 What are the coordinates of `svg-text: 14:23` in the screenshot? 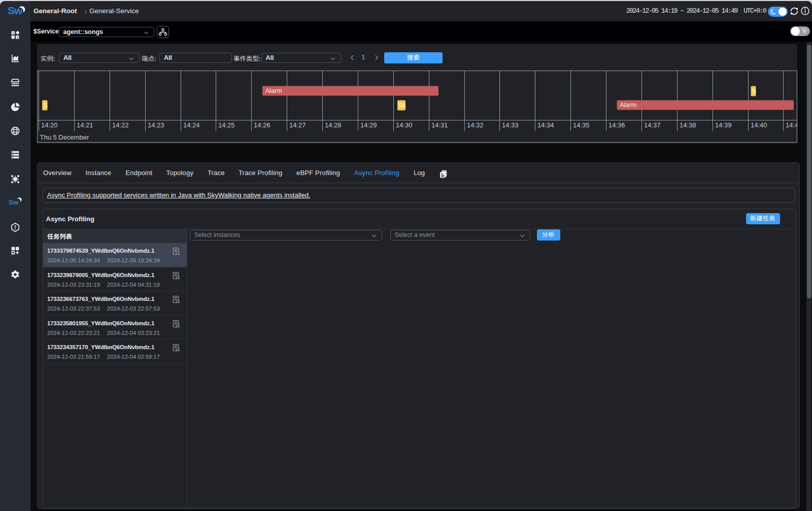 It's located at (156, 125).